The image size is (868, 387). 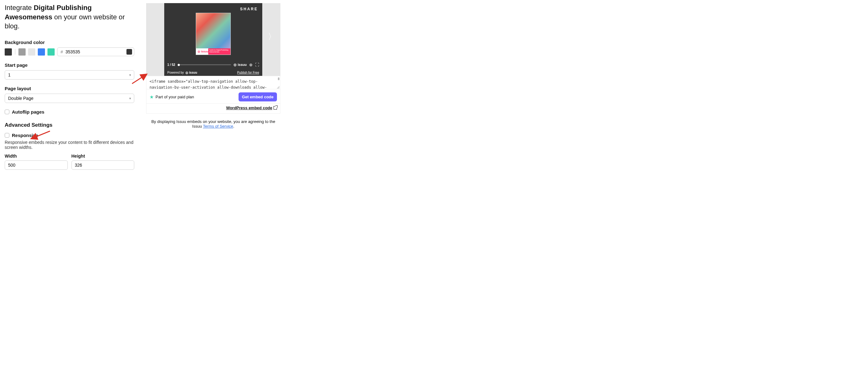 What do you see at coordinates (248, 73) in the screenshot?
I see `publish-free-link: Publish for Free` at bounding box center [248, 73].